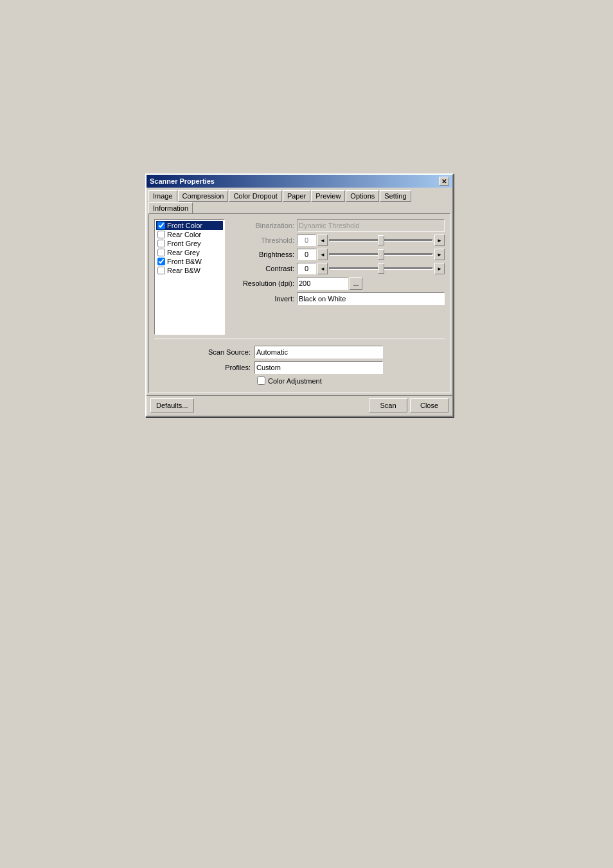  Describe the element at coordinates (190, 277) in the screenshot. I see `image-type-list: Front Color Rear Color Front Grey Rear G…` at that location.